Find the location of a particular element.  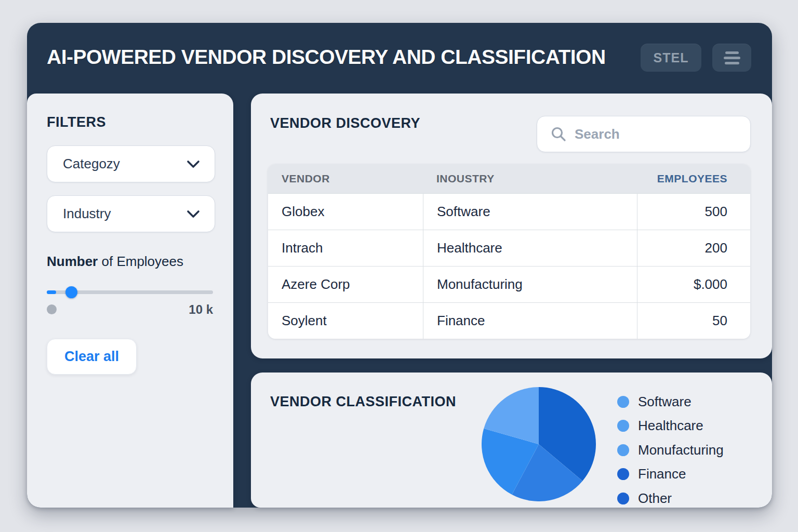

search-input is located at coordinates (662, 134).